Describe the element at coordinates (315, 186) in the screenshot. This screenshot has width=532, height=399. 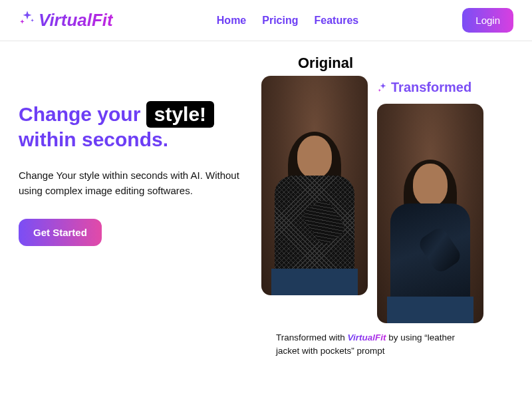
I see `original-image` at that location.